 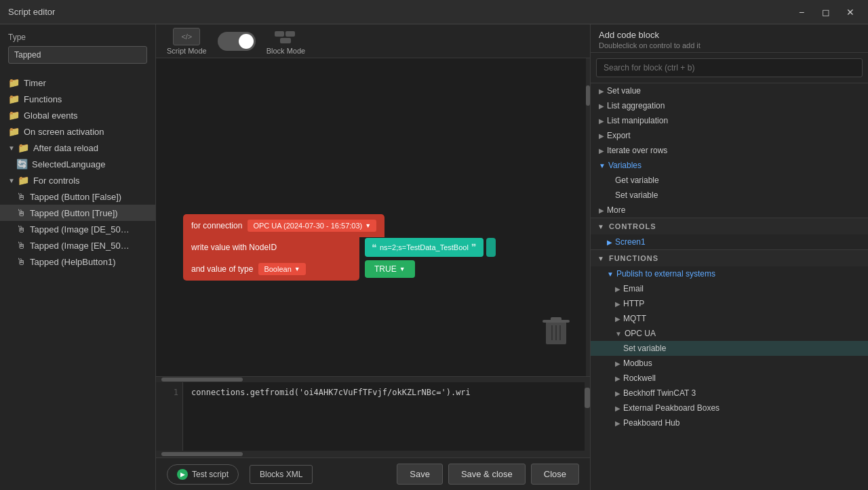 What do you see at coordinates (487, 474) in the screenshot?
I see `save-close-button: Save & close` at bounding box center [487, 474].